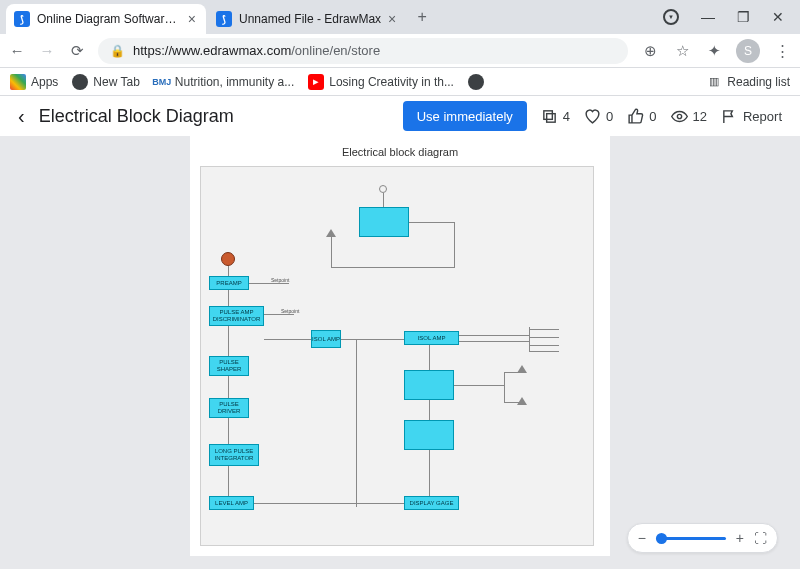 This screenshot has width=800, height=569. What do you see at coordinates (748, 82) in the screenshot?
I see `reading-list-button: ▥ Reading list` at bounding box center [748, 82].